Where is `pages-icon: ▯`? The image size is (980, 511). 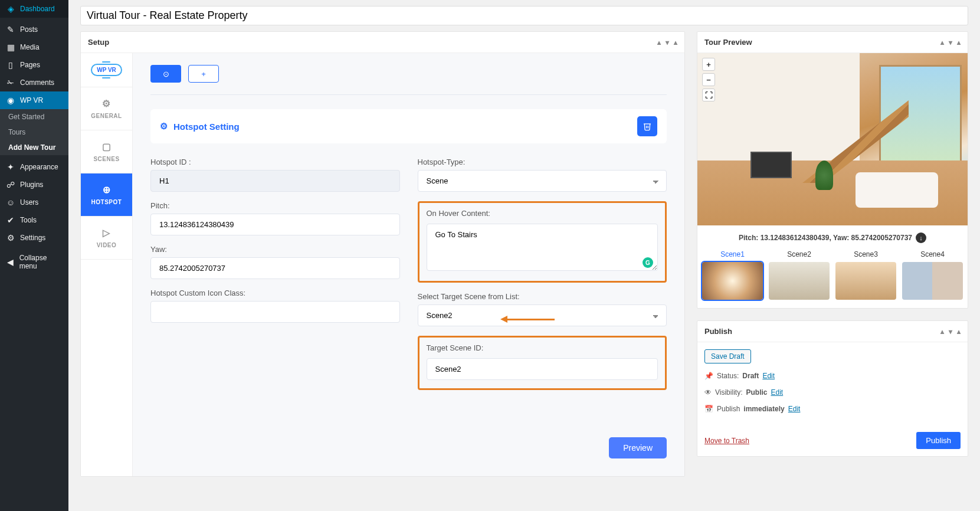
pages-icon: ▯ is located at coordinates (11, 65).